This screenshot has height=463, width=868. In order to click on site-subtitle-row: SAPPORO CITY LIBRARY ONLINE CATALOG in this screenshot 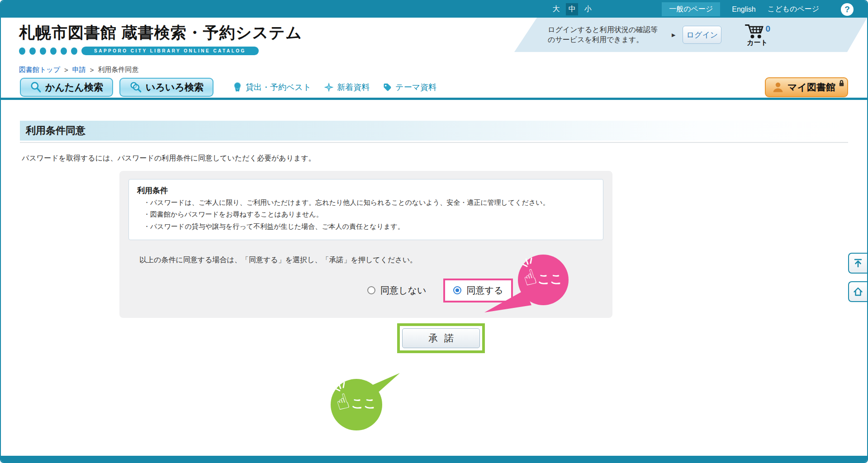, I will do `click(161, 51)`.